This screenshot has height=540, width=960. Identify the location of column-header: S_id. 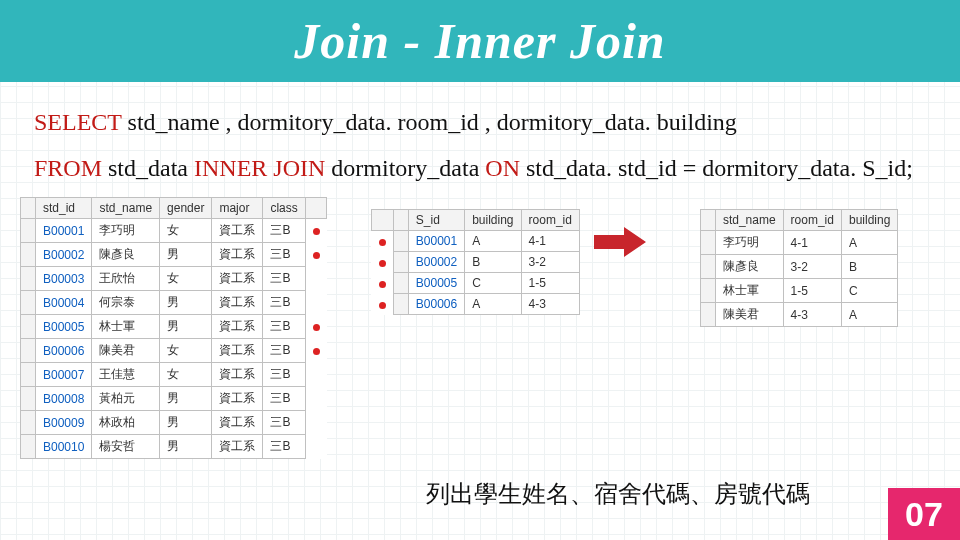
(436, 220).